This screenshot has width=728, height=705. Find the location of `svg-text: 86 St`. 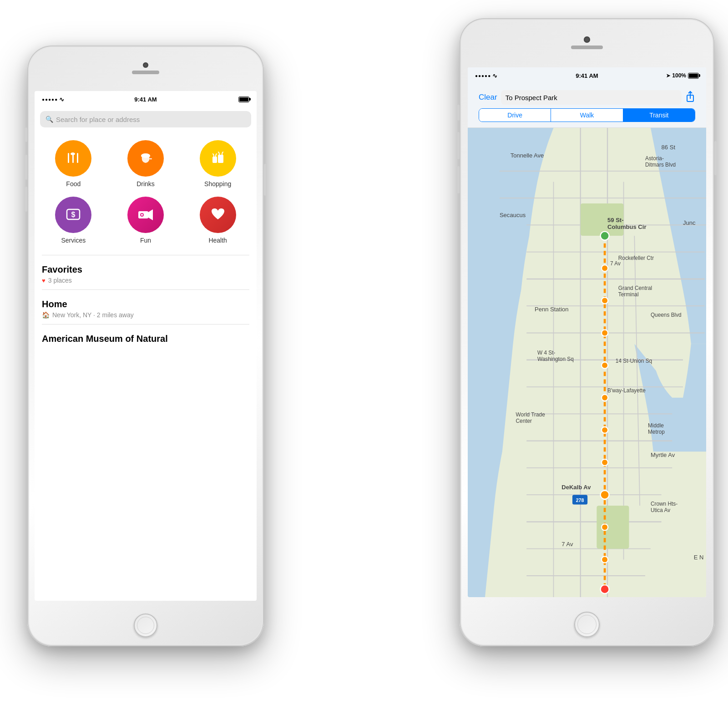

svg-text: 86 St is located at coordinates (669, 147).